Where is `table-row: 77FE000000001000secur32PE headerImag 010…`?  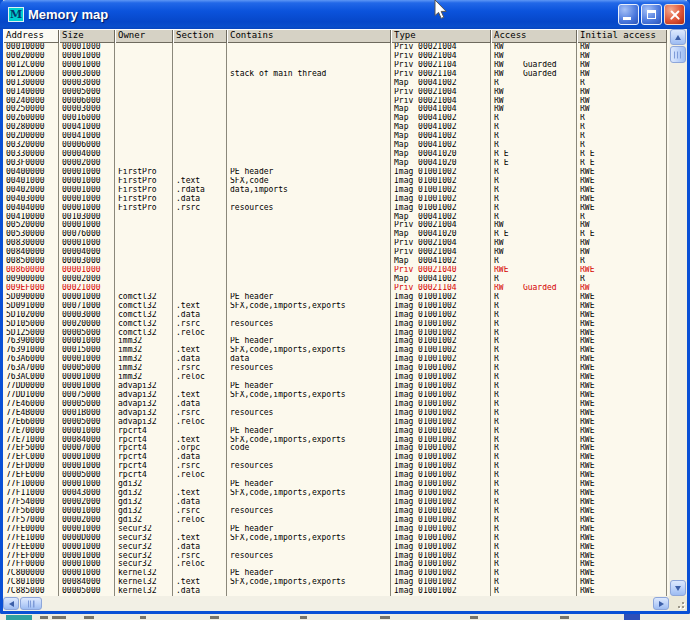
table-row: 77FE000000001000secur32PE headerImag 010… is located at coordinates (335, 530).